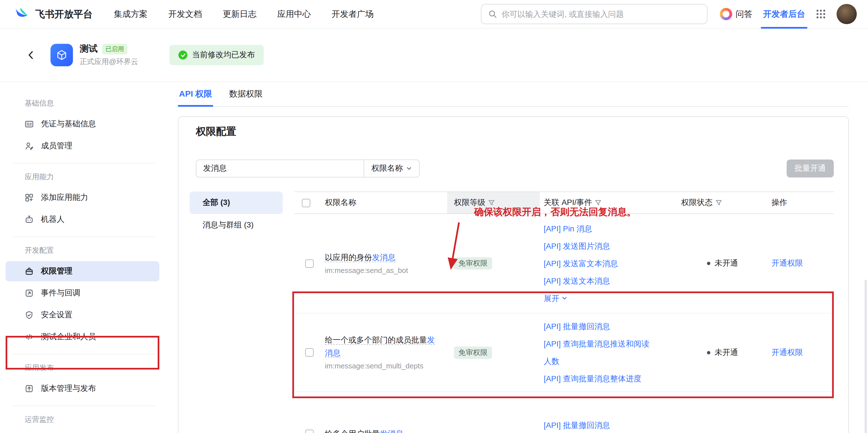  I want to click on sidebar-section-release: 应用发布, so click(84, 368).